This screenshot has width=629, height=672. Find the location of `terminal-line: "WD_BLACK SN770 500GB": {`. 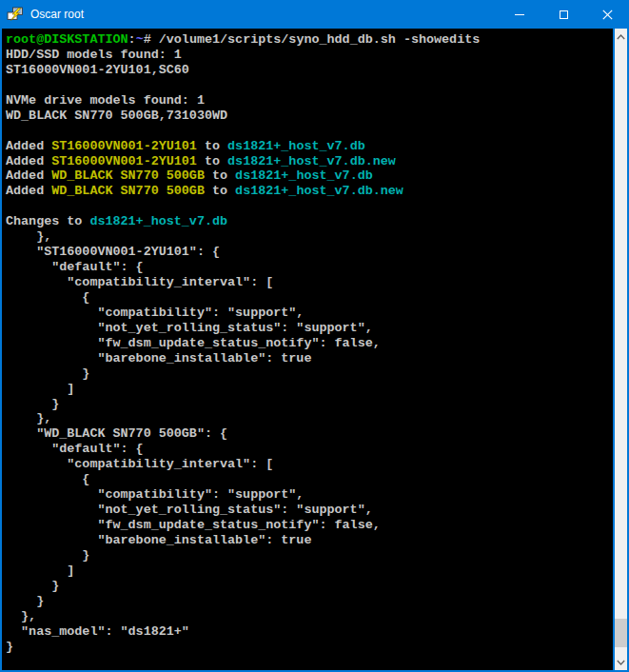

terminal-line: "WD_BLACK SN770 500GB": { is located at coordinates (309, 434).